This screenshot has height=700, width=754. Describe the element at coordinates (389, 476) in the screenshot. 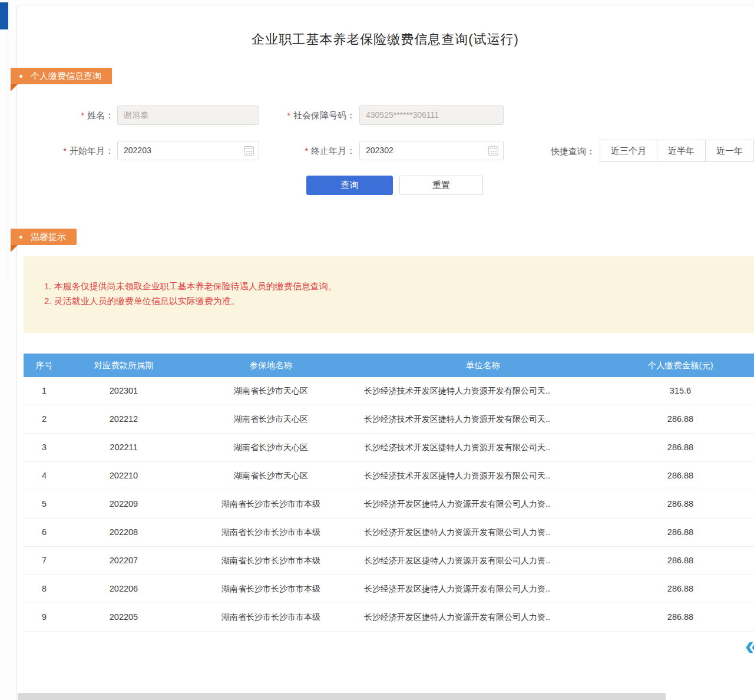

I see `table-row: 4202210湖南省长沙市天心区长沙经济技术开发区捷特人力资源开发有限公司天..…` at that location.